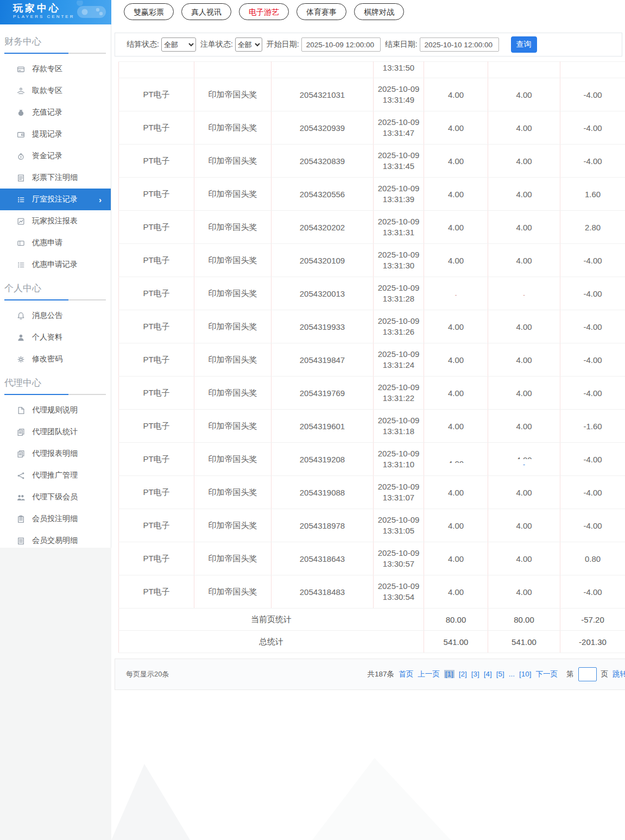 The height and width of the screenshot is (840, 625). Describe the element at coordinates (272, 619) in the screenshot. I see `summary-label: 当前页统计` at that location.